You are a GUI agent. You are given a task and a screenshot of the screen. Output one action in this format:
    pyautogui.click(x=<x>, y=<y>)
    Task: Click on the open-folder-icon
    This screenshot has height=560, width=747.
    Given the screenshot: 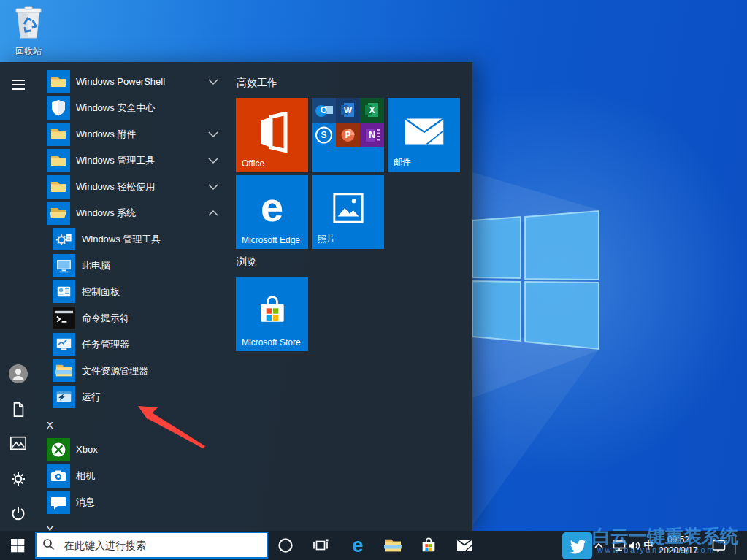 What is the action you would take?
    pyautogui.click(x=58, y=213)
    